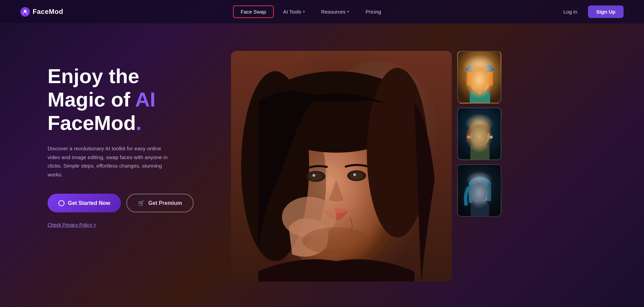 The width and height of the screenshot is (644, 307). I want to click on thumbnail-3-image, so click(480, 191).